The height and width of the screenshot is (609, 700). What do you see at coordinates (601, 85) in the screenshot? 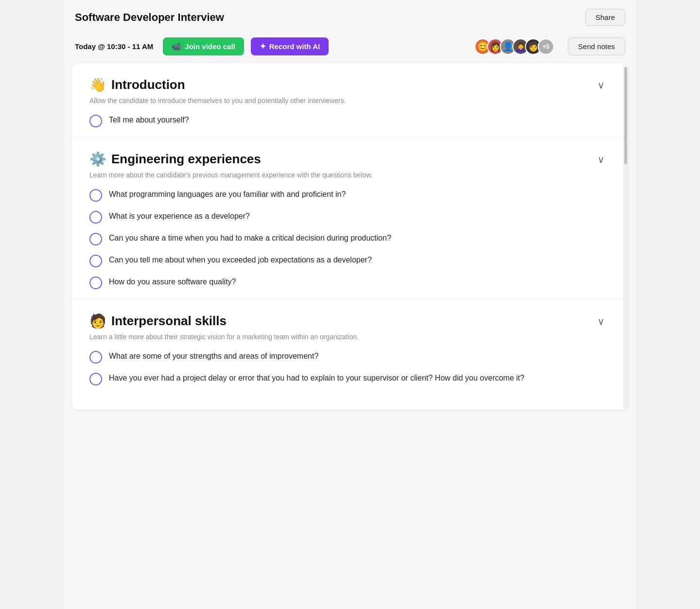
I see `chevron-icon-introduction: ∨` at bounding box center [601, 85].